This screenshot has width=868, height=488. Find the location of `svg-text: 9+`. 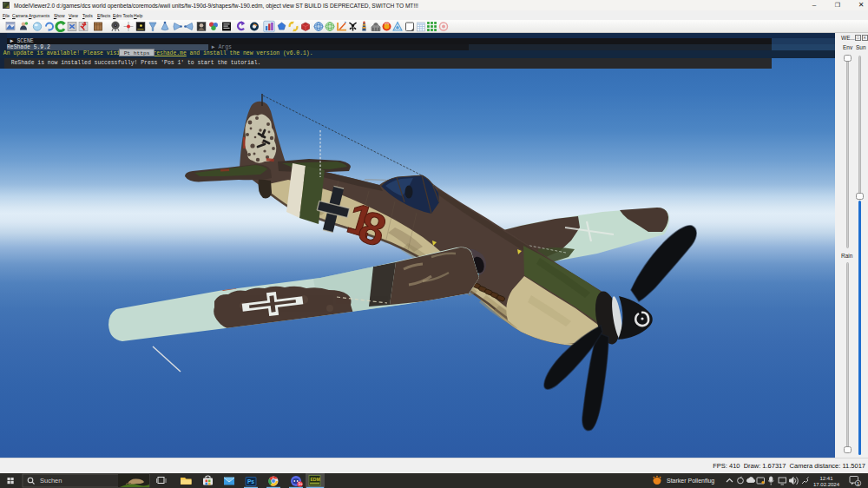

svg-text: 9+ is located at coordinates (301, 485).